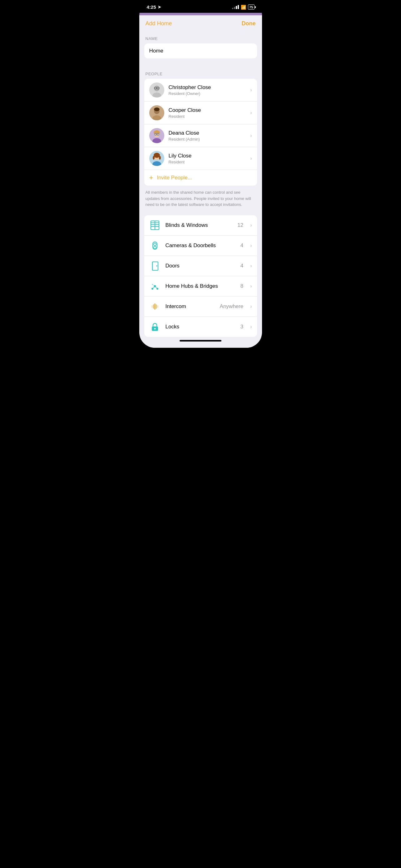  Describe the element at coordinates (201, 307) in the screenshot. I see `accessory-row-intercom: Intercom Anywhere ›` at that location.